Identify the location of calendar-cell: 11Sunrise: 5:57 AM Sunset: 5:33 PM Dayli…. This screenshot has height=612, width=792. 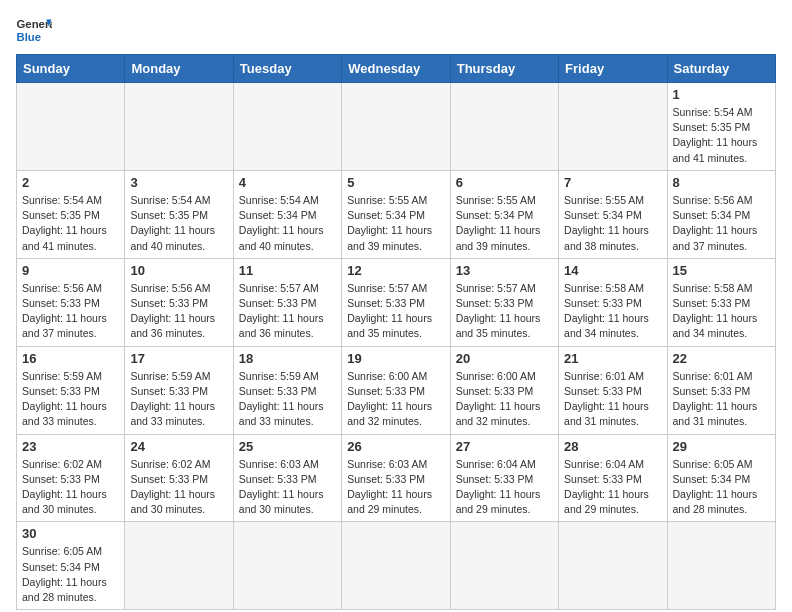
(287, 302).